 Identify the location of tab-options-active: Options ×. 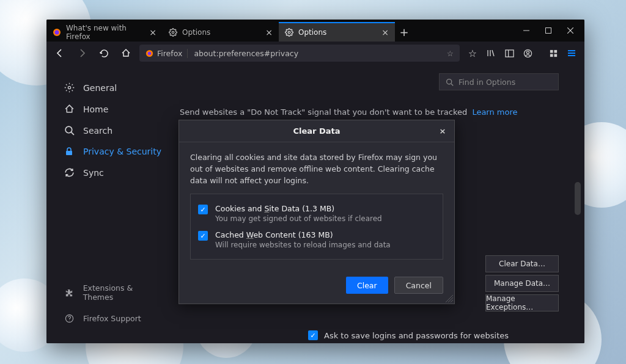
(337, 32).